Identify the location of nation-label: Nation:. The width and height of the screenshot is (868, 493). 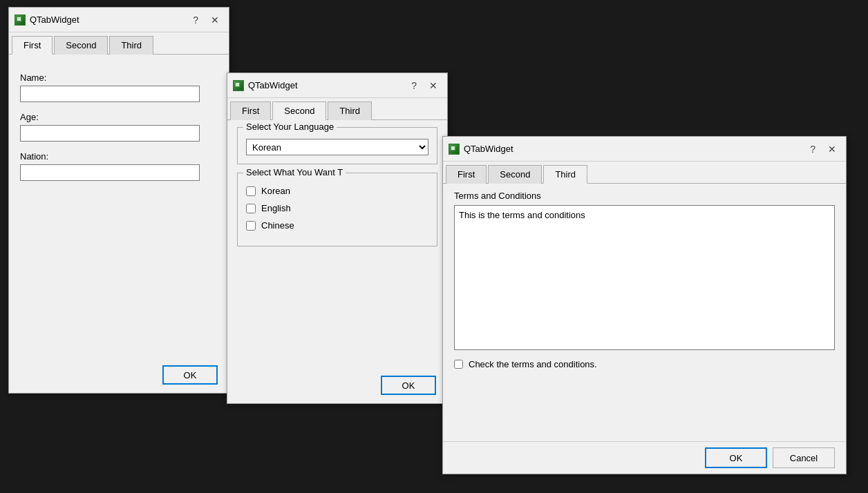
(119, 156).